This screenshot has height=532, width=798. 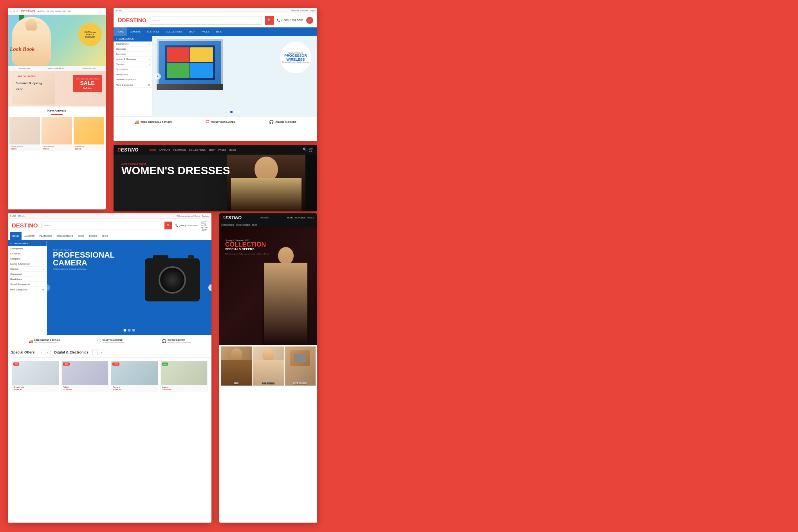 I want to click on s2-search: Search, so click(x=206, y=20).